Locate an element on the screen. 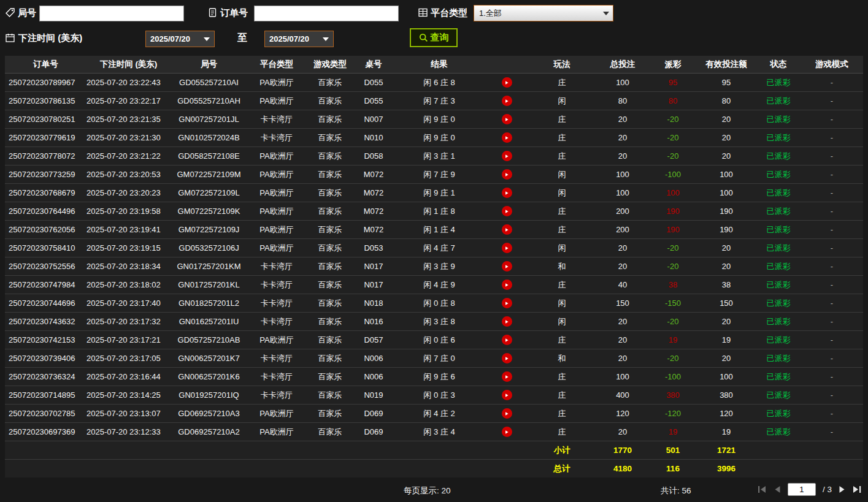  next-page-button is located at coordinates (842, 489).